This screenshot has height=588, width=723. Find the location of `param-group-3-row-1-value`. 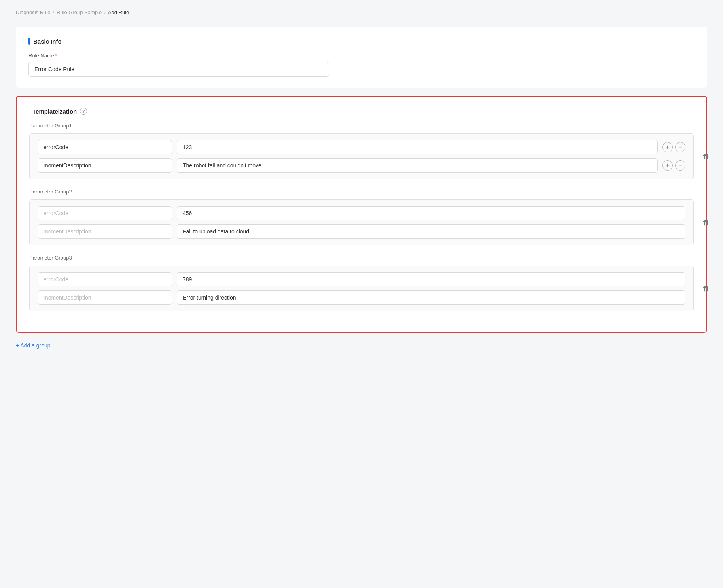

param-group-3-row-1-value is located at coordinates (431, 279).